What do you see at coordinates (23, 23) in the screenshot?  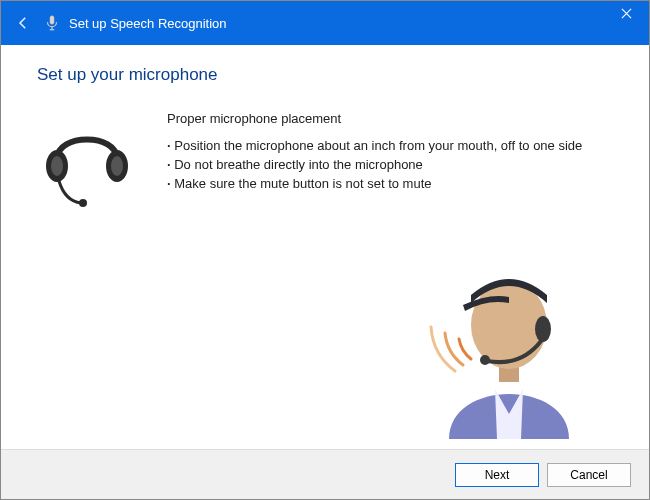 I see `back-button` at bounding box center [23, 23].